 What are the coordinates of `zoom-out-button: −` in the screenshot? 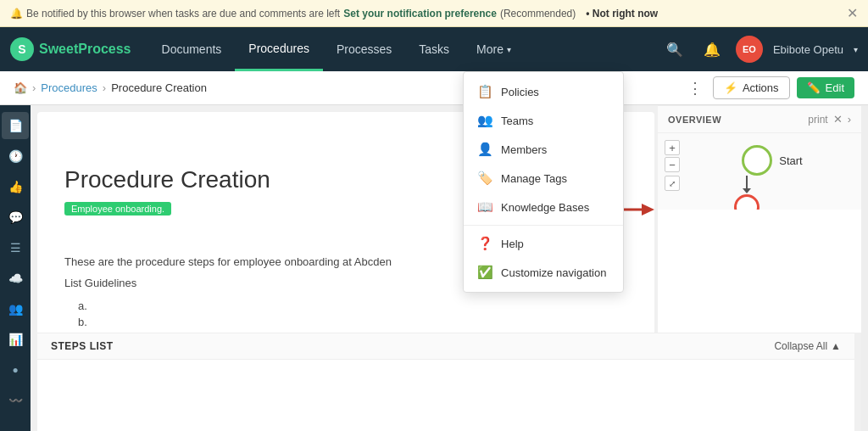 It's located at (672, 165).